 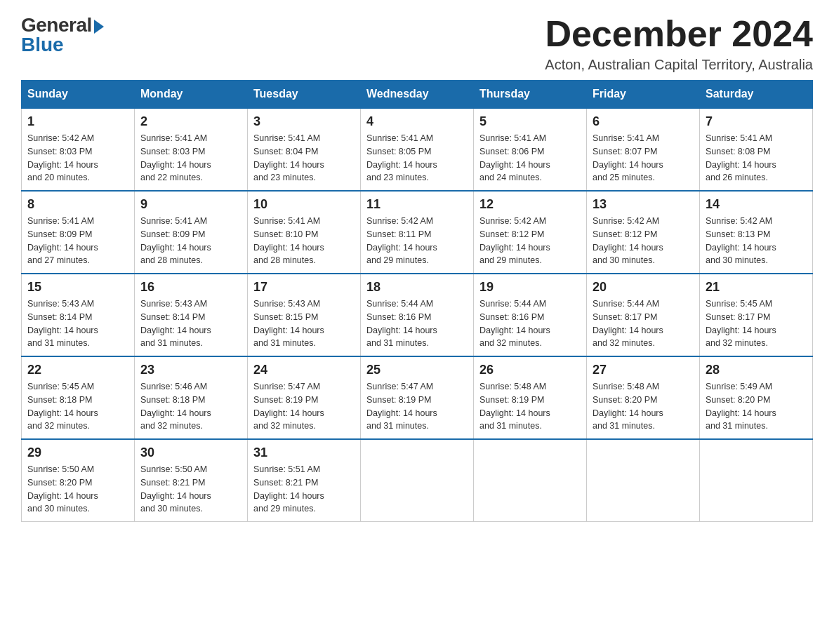 I want to click on weekday-header-tuesday: Tuesday, so click(x=305, y=95).